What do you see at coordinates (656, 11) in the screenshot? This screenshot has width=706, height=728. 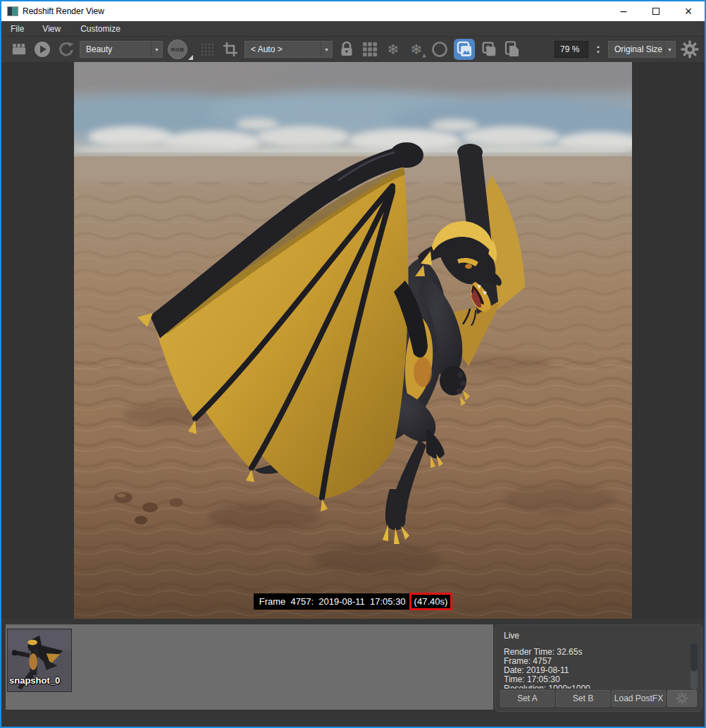 I see `window-controls: – ×` at bounding box center [656, 11].